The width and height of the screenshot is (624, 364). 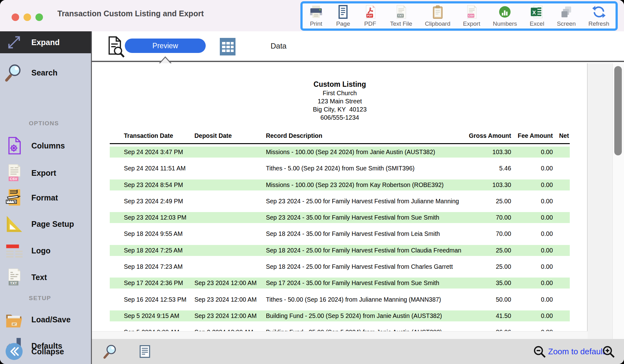 What do you see at coordinates (45, 198) in the screenshot?
I see `sidebar-item-format: Format` at bounding box center [45, 198].